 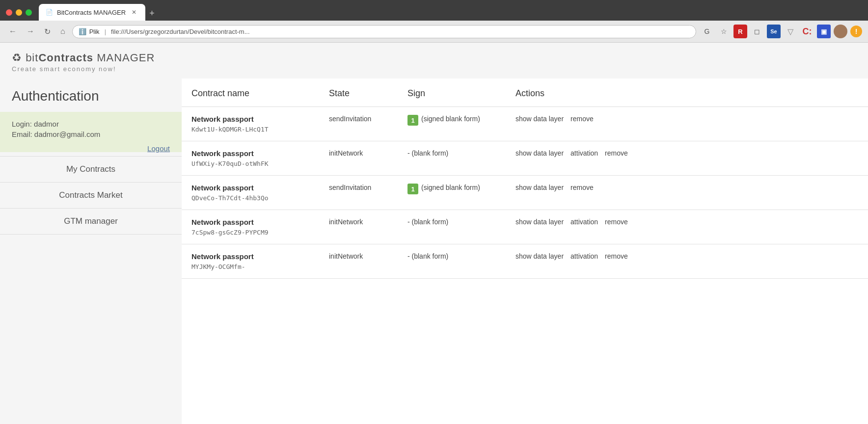 What do you see at coordinates (525, 262) in the screenshot?
I see `table-row: Network passportMYJKMy-OCGMfm-initNetwor…` at bounding box center [525, 262].